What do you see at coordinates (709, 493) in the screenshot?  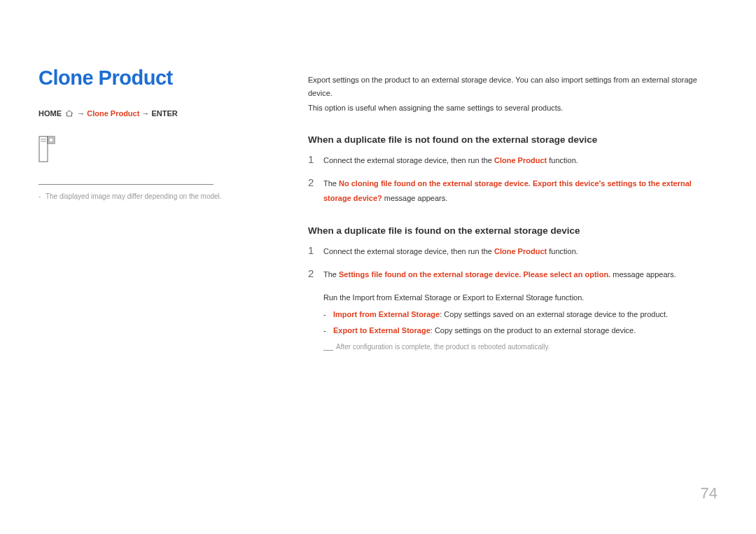 I see `page-number: 74` at bounding box center [709, 493].